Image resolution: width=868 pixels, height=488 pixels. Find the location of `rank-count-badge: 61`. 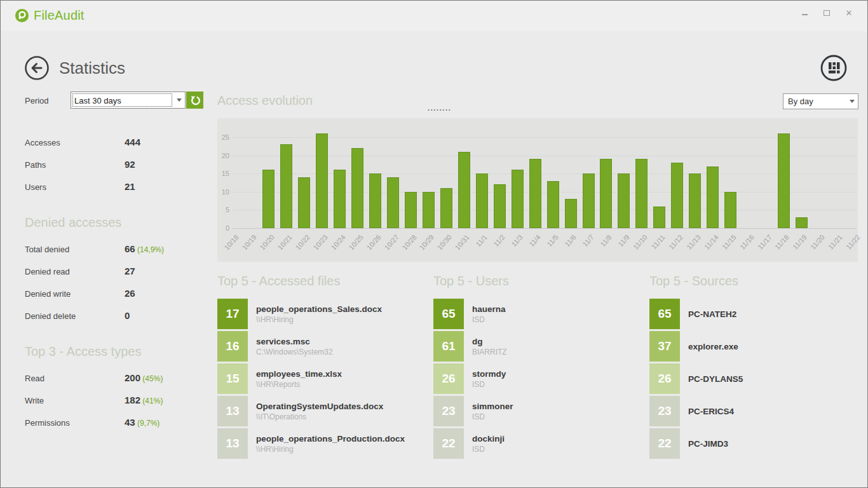

rank-count-badge: 61 is located at coordinates (449, 346).